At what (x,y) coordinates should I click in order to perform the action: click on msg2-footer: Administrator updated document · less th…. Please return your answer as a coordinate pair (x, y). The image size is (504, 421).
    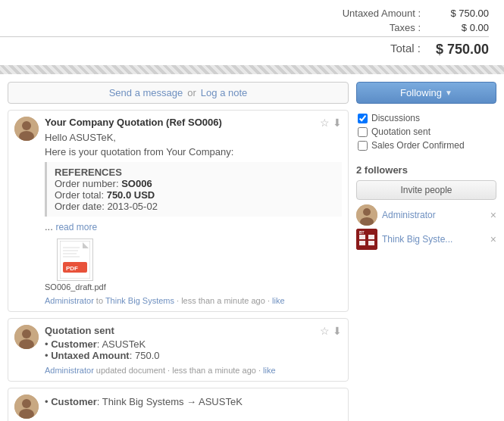
    Looking at the image, I should click on (193, 370).